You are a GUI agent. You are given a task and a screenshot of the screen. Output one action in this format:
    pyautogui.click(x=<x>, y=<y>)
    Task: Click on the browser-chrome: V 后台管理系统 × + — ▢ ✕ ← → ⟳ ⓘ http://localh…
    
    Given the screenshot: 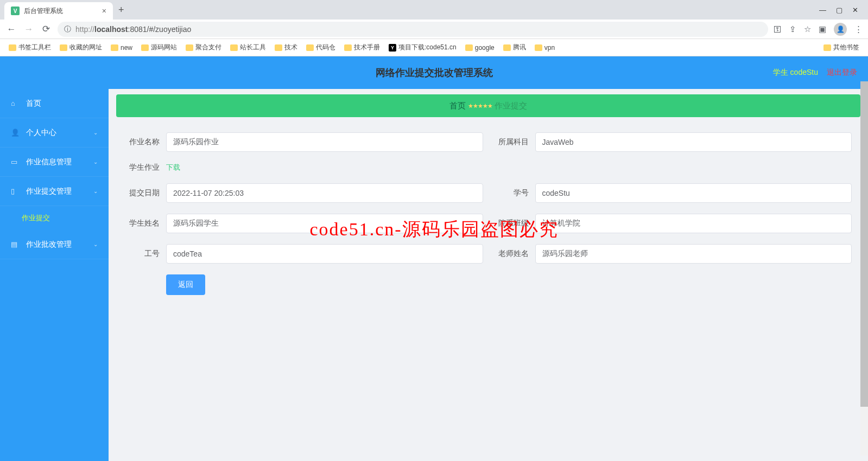 What is the action you would take?
    pyautogui.click(x=434, y=28)
    